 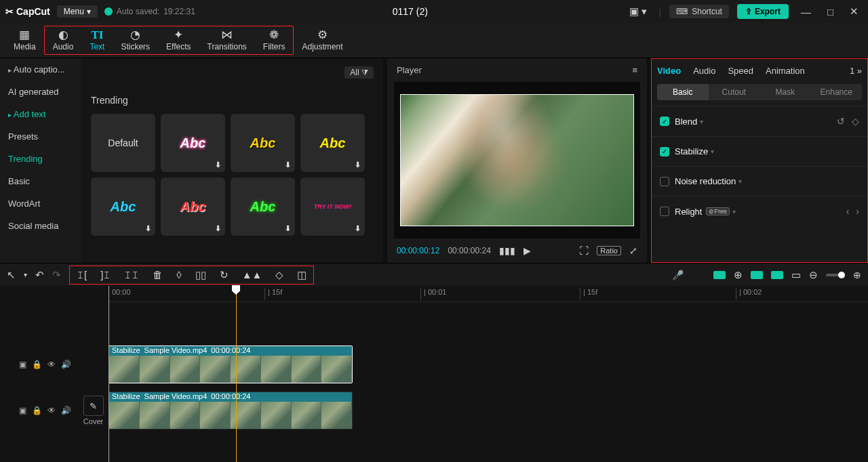 I want to click on mic-icon: 🎤, so click(x=678, y=275).